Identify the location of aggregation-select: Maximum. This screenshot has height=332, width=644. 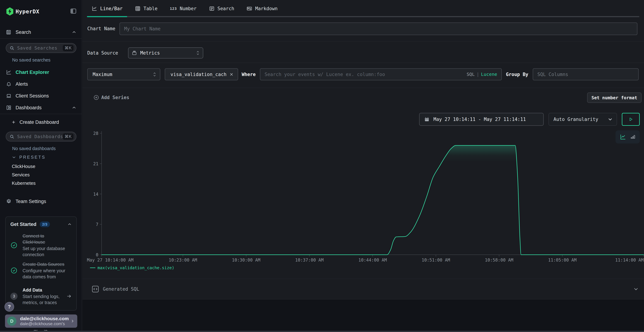
(124, 74).